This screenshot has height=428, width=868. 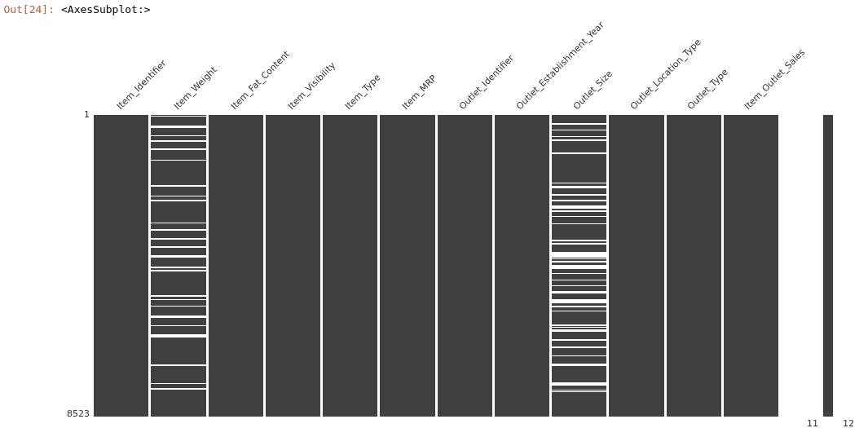 What do you see at coordinates (77, 114) in the screenshot?
I see `y-tick-top: 1` at bounding box center [77, 114].